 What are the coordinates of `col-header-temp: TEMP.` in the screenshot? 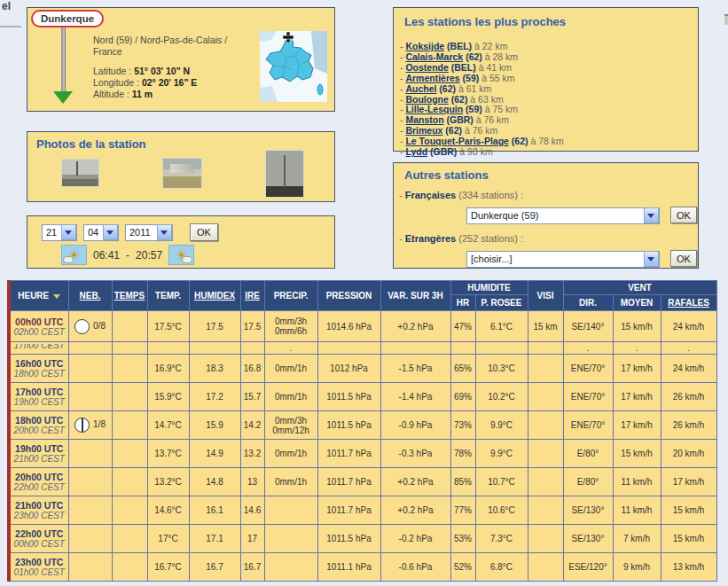 It's located at (168, 296).